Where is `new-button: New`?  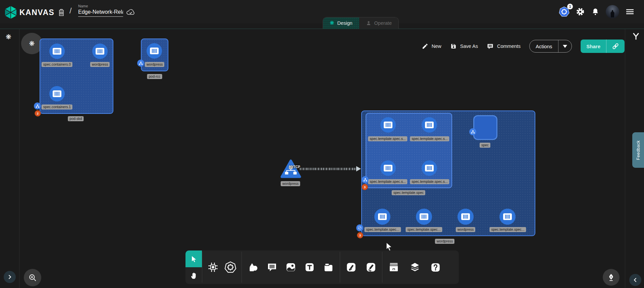
new-button: New is located at coordinates (431, 46).